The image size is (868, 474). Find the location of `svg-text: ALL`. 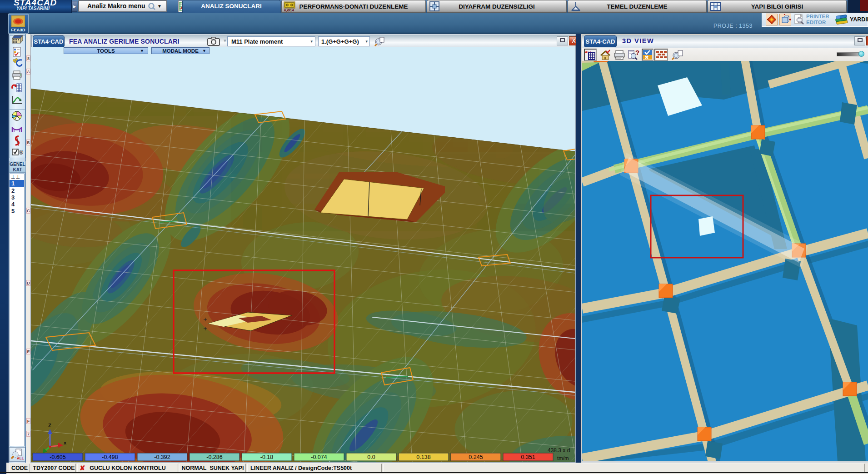

svg-text: ALL is located at coordinates (20, 458).